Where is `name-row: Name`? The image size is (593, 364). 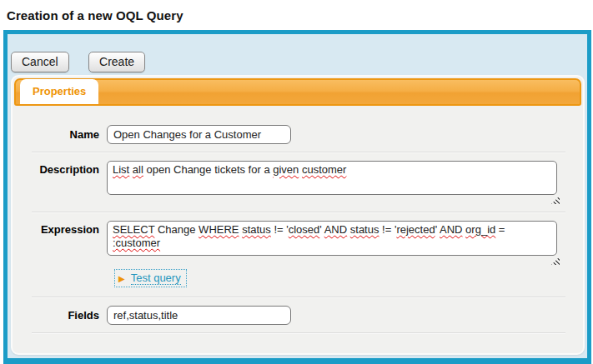 name-row: Name is located at coordinates (298, 135).